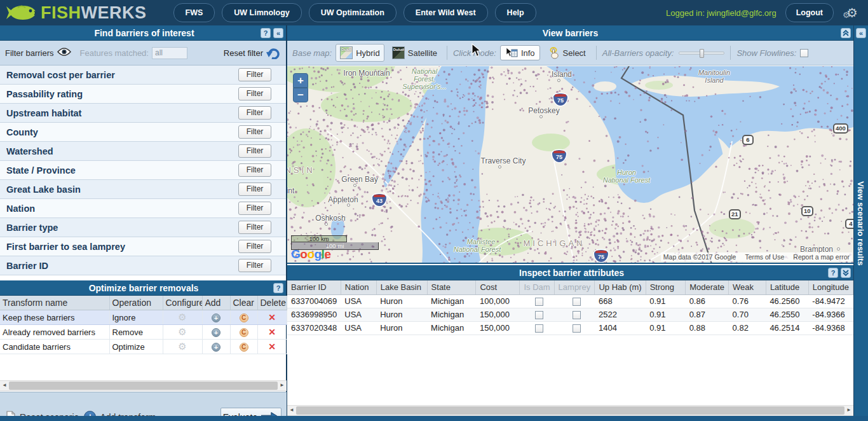 This screenshot has width=868, height=421. I want to click on map-collapse-button, so click(846, 33).